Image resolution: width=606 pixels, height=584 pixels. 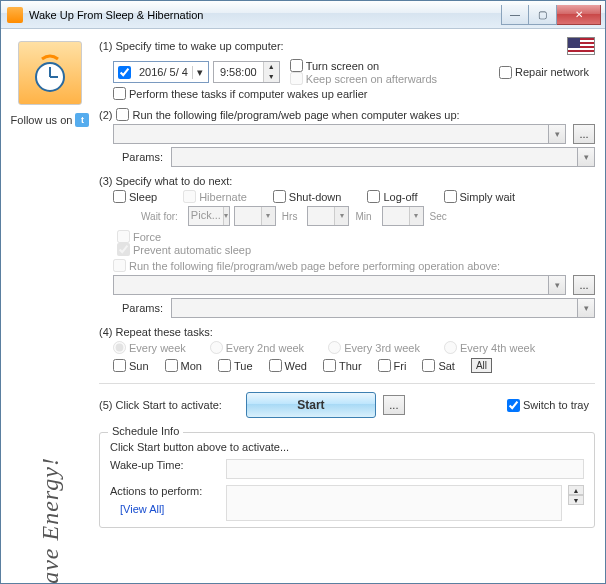 What do you see at coordinates (146, 431) in the screenshot?
I see `schedule-title: Schedule Info` at bounding box center [146, 431].